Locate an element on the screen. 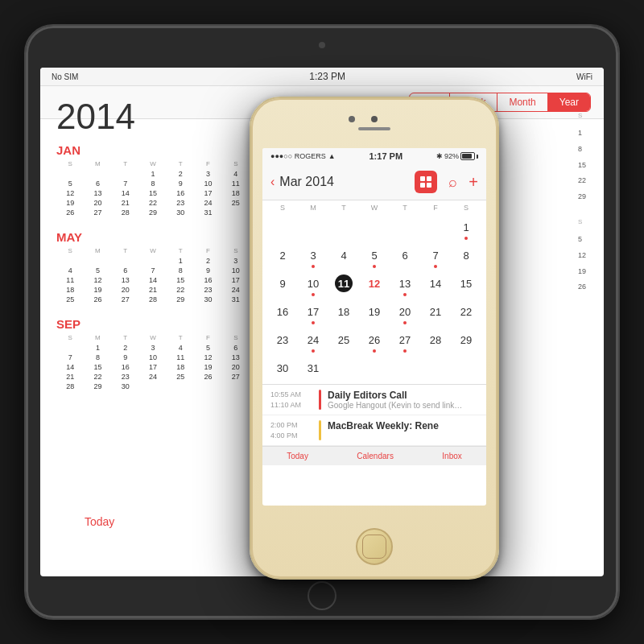 Image resolution: width=644 pixels, height=644 pixels. event-title: Daily Editors Call is located at coordinates (402, 395).